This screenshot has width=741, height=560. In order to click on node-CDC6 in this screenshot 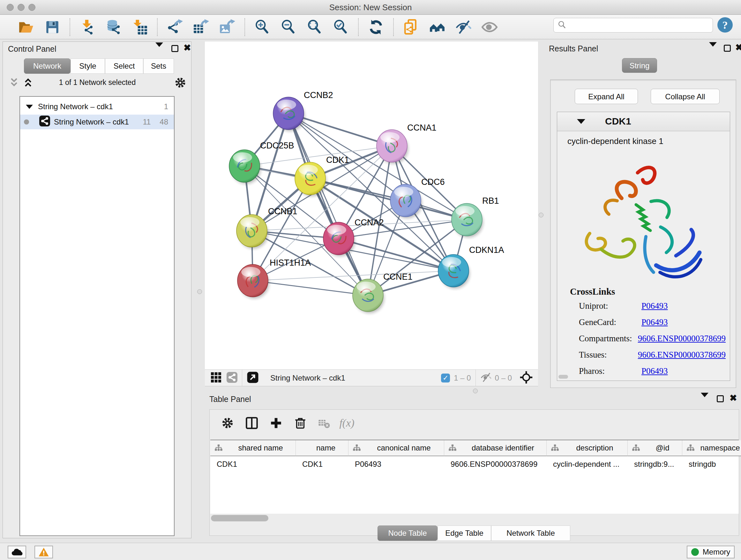, I will do `click(406, 201)`.